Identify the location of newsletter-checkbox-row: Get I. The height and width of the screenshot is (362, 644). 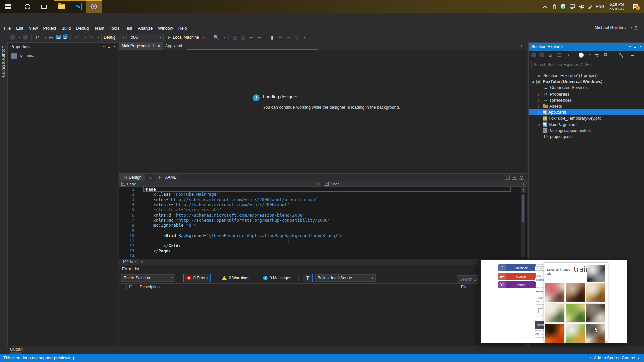
(539, 298).